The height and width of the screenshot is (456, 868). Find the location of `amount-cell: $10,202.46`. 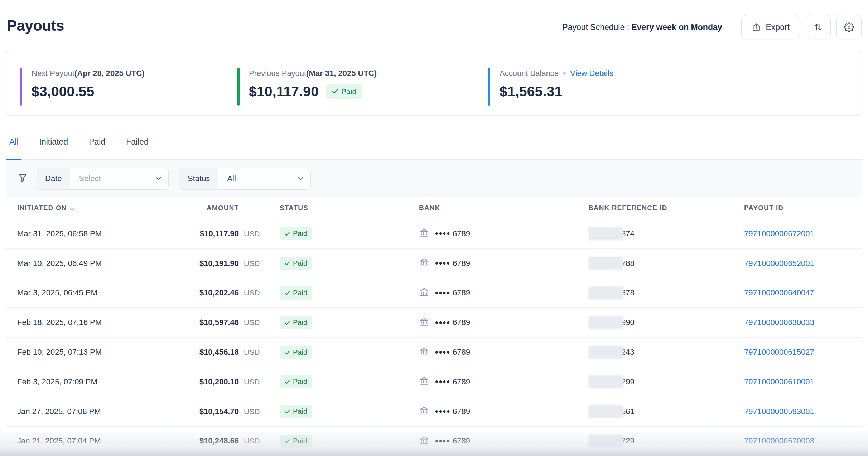

amount-cell: $10,202.46 is located at coordinates (218, 293).